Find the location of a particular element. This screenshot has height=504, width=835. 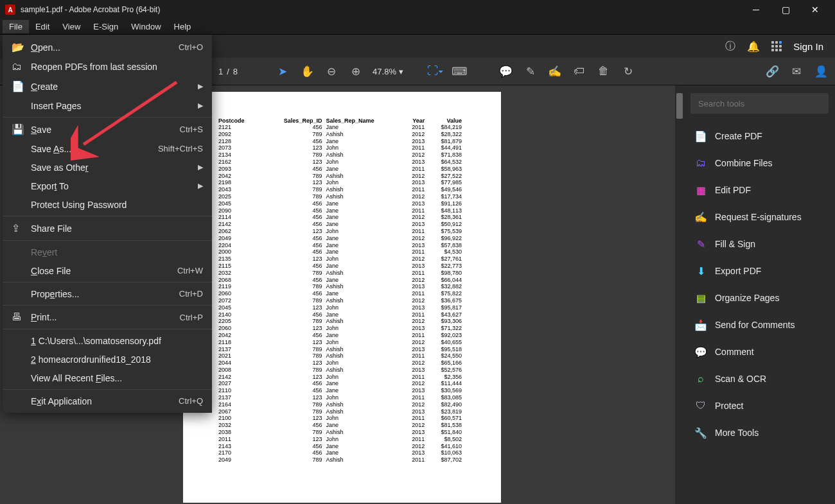

menu-reopen: 🗂Reopen PDFs from last session is located at coordinates (107, 67).